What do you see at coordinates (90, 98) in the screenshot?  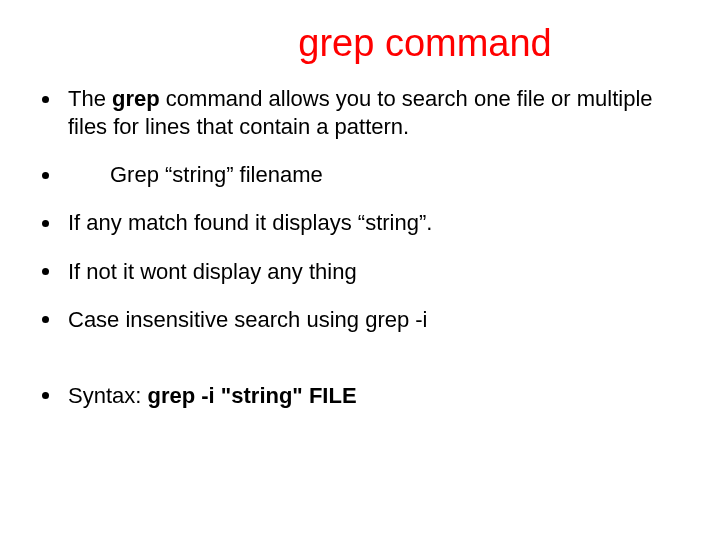 I see `text: The` at bounding box center [90, 98].